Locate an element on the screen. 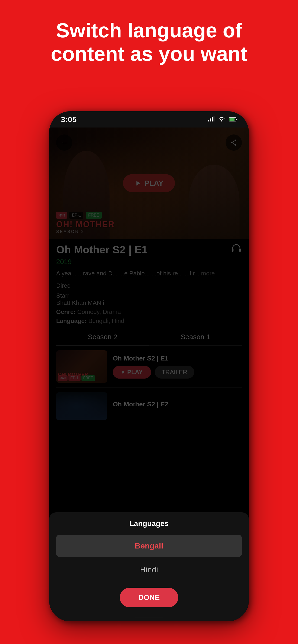 The image size is (298, 644). done-button: DONE is located at coordinates (149, 598).